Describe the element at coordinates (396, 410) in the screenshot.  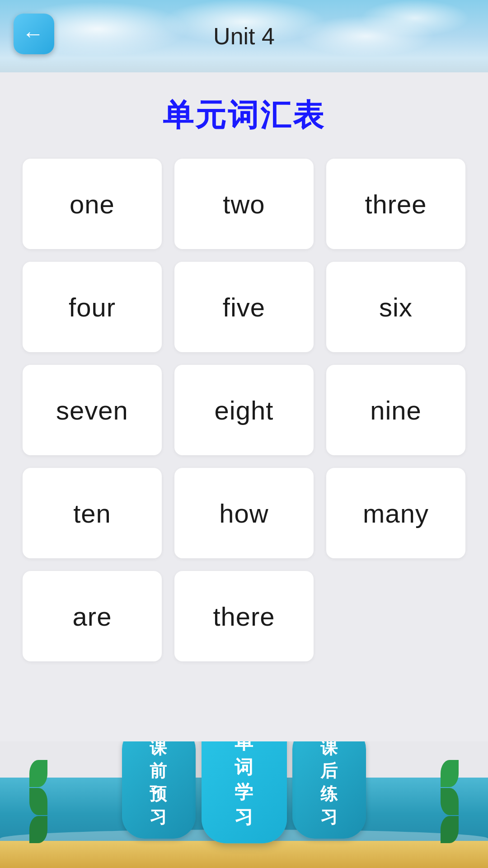
I see `word-label-nine: nine` at that location.